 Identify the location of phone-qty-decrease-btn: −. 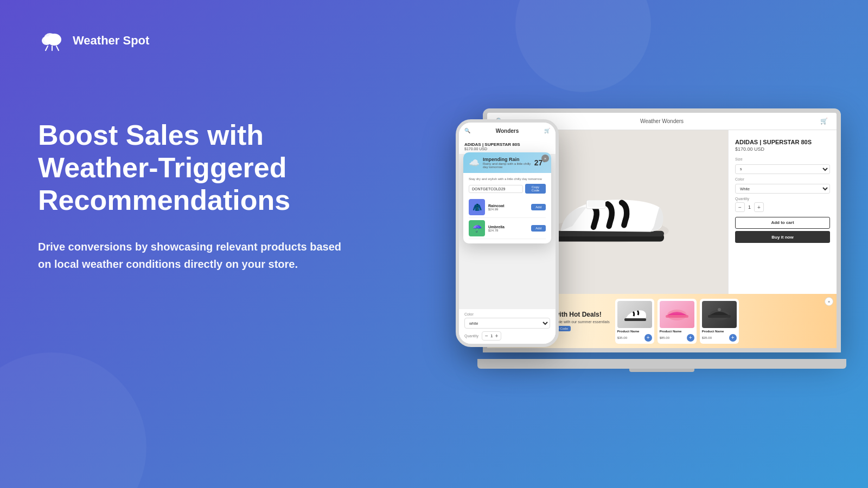
(487, 336).